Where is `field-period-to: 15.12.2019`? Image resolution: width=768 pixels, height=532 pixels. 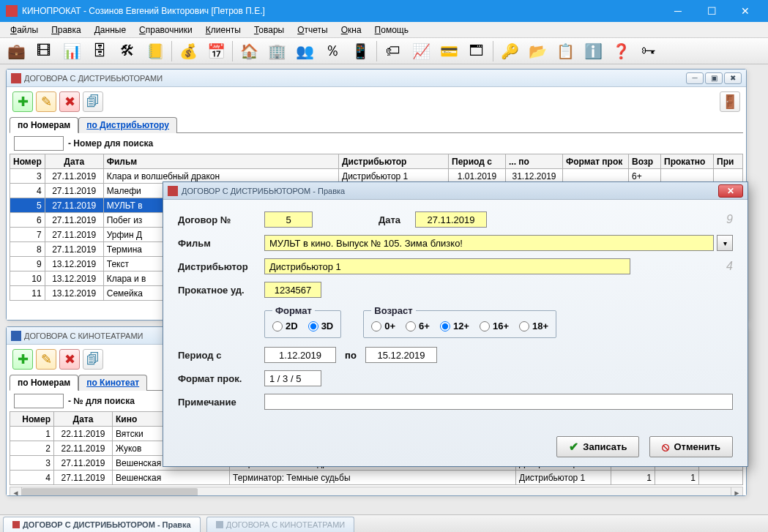
field-period-to: 15.12.2019 is located at coordinates (401, 355).